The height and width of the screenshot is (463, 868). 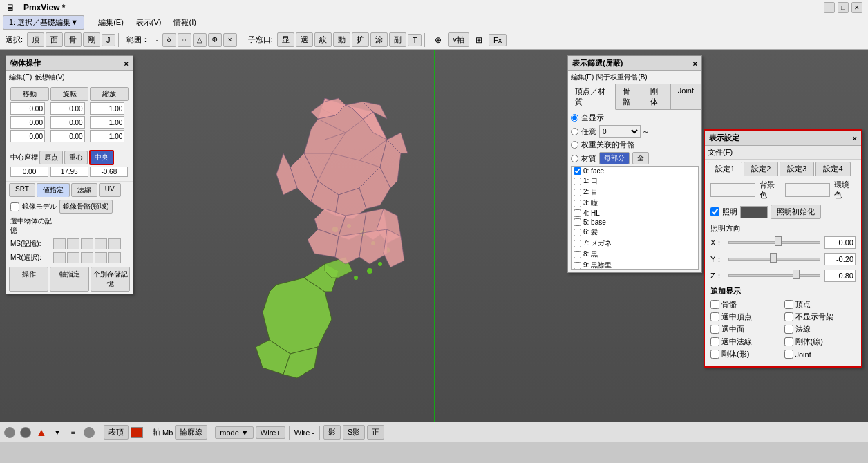 I want to click on chk-bone, so click(x=715, y=304).